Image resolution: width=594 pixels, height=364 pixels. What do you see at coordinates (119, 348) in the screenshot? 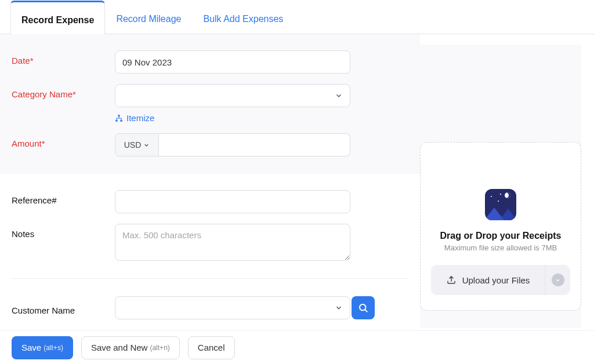
I see `save-new-label: Save and New` at bounding box center [119, 348].